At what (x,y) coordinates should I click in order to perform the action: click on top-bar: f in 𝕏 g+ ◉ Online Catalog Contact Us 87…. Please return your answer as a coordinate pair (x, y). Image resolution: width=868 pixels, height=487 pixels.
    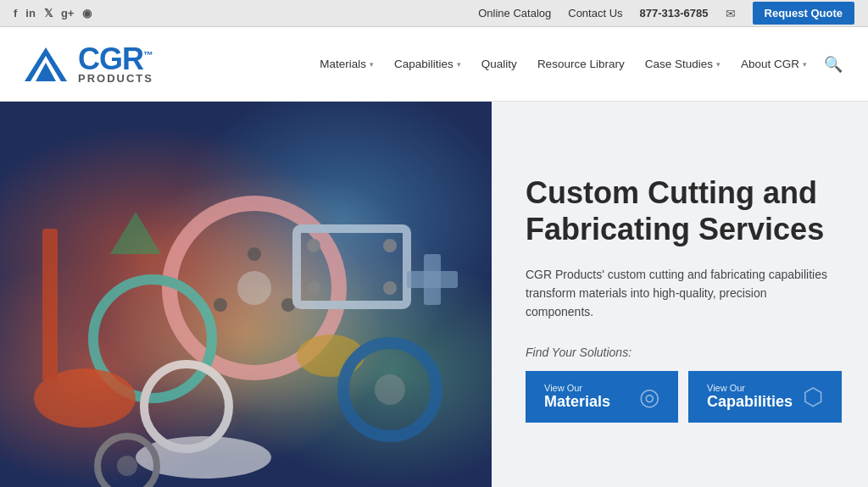
    Looking at the image, I should click on (434, 14).